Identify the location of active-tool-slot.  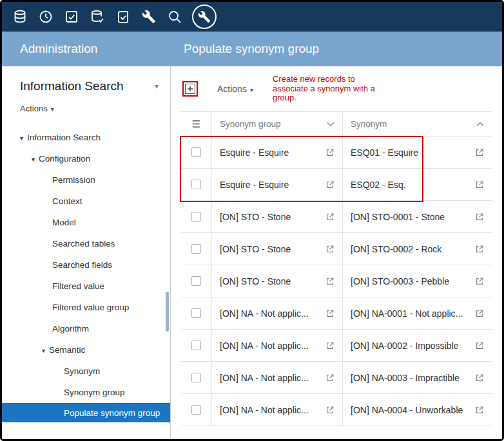
(204, 17).